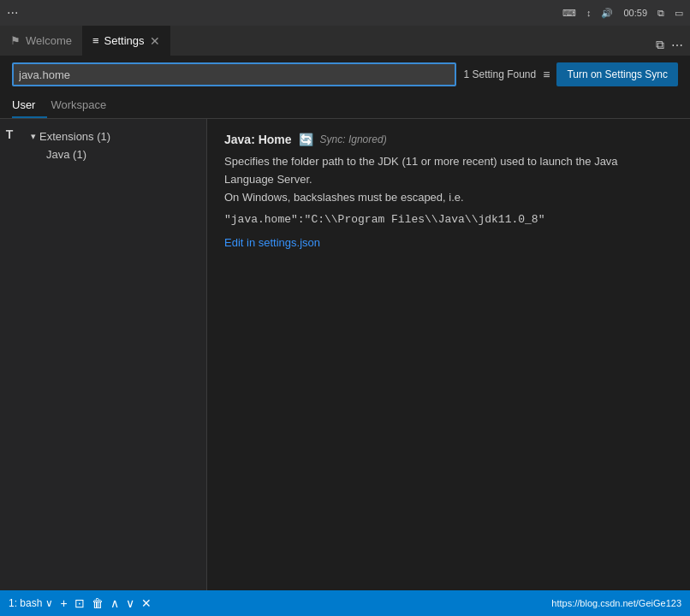 This screenshot has width=690, height=616. Describe the element at coordinates (49, 41) in the screenshot. I see `welcome-tab-label: Welcome` at that location.